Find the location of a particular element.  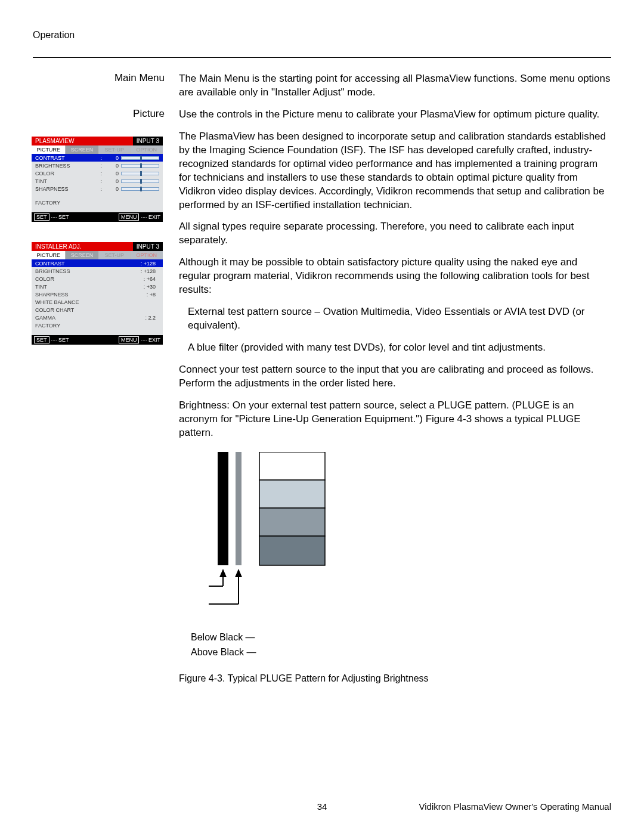

osd2-row-whitebalance: WHITE BALANCE is located at coordinates (97, 302).